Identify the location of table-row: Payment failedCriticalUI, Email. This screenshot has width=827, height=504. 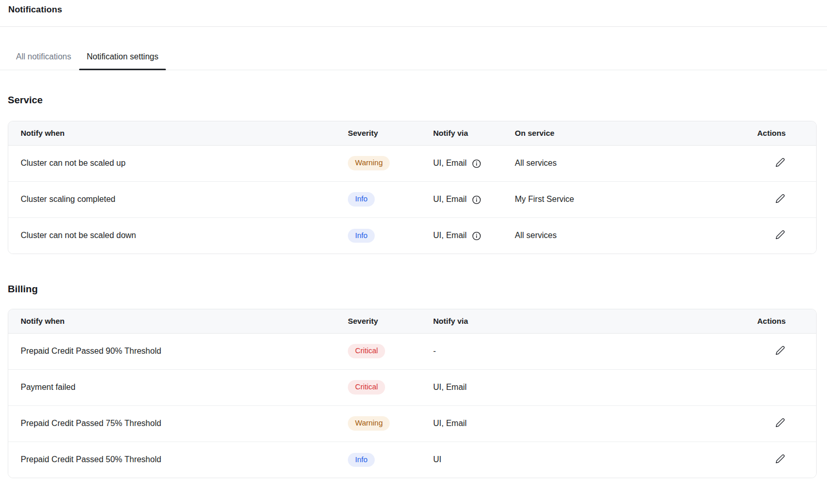
(412, 387).